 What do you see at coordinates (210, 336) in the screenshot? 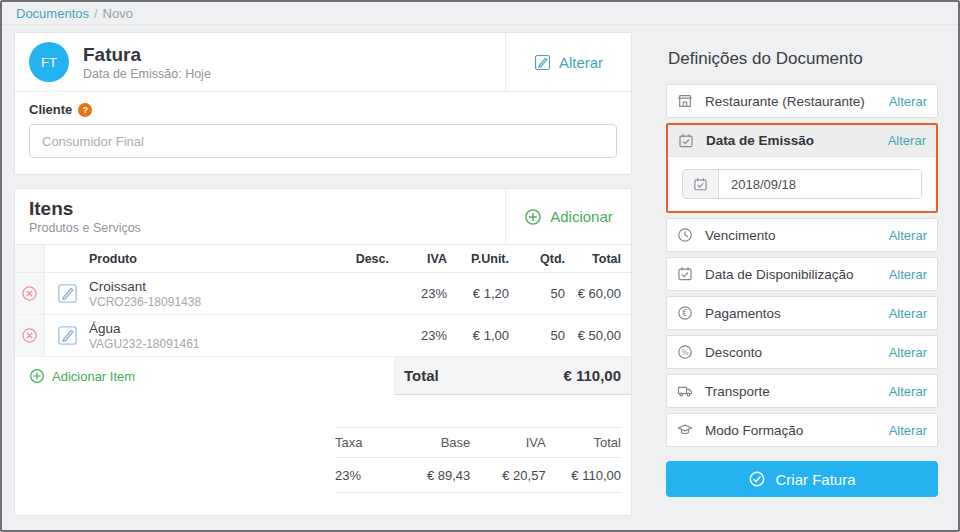
I see `product-cell: Água VAGU232-18091461` at bounding box center [210, 336].